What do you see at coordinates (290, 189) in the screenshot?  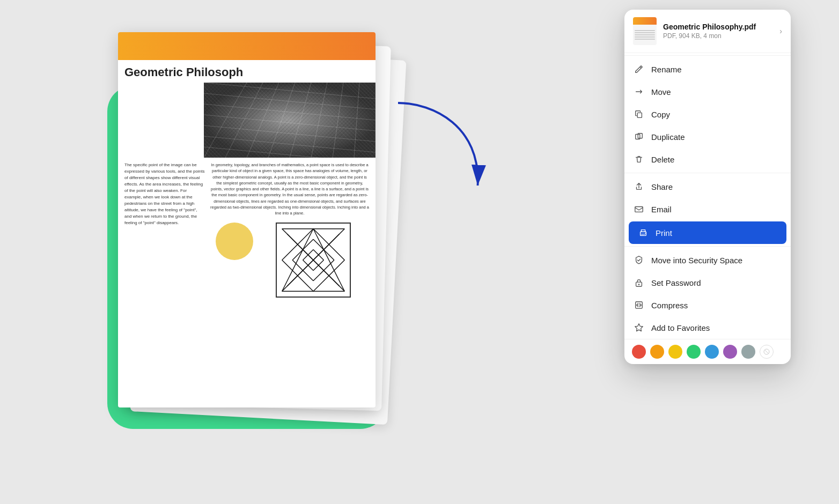 I see `doc-right-text: In geometry, topology, and branches of m…` at bounding box center [290, 189].